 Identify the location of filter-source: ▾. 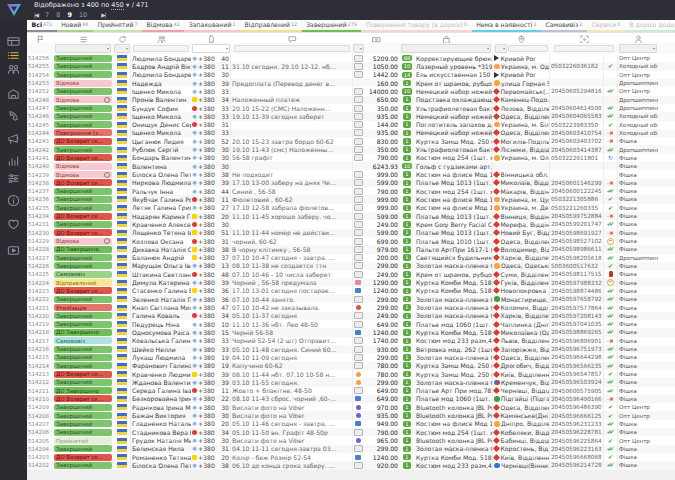
(638, 48).